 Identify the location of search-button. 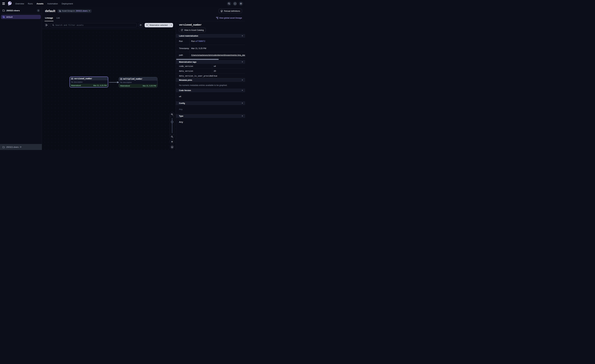
(229, 3).